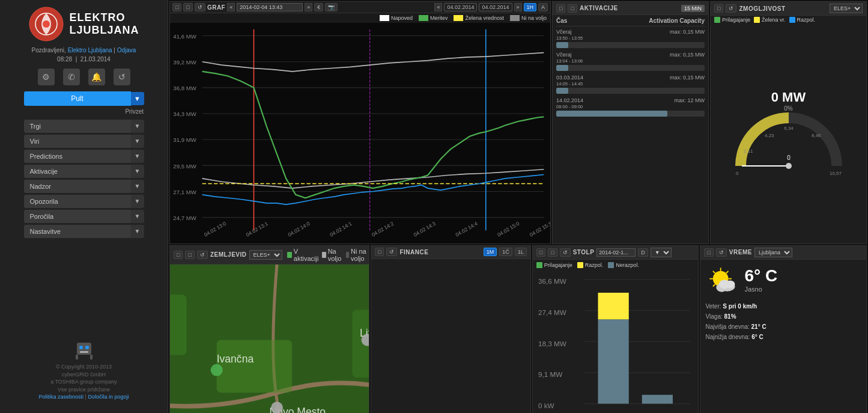  What do you see at coordinates (515, 18) in the screenshot?
I see `legend-nina-color` at bounding box center [515, 18].